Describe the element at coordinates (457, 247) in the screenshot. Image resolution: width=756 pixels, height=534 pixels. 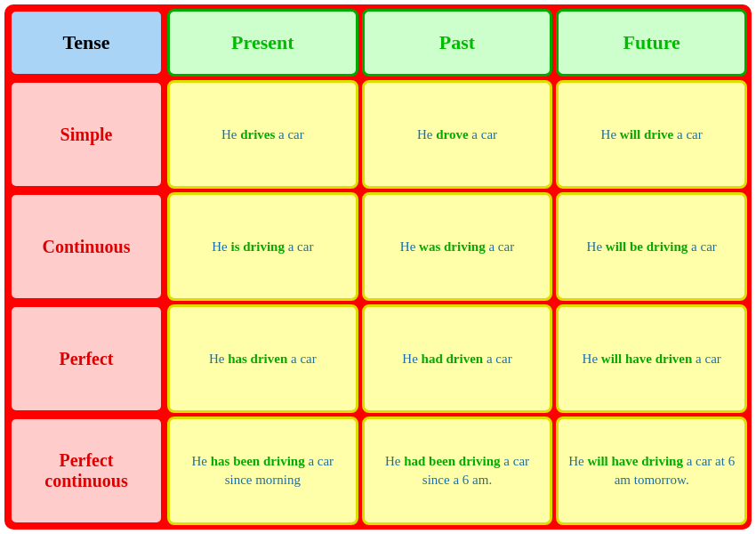
I see `cell-text: He was driving a car` at that location.